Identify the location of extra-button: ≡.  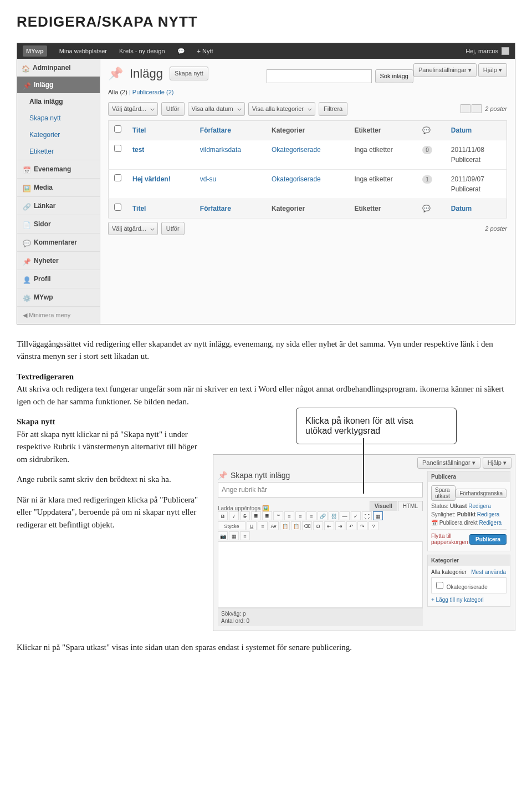
(245, 536).